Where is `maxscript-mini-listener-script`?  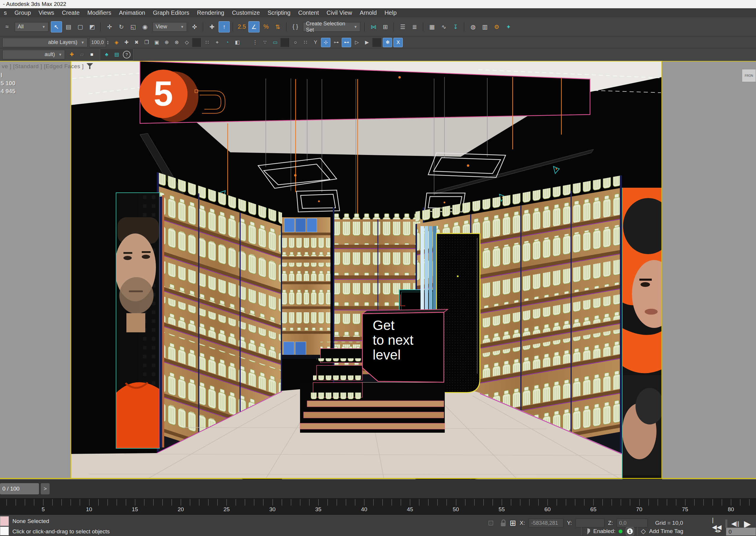 maxscript-mini-listener-script is located at coordinates (5, 531).